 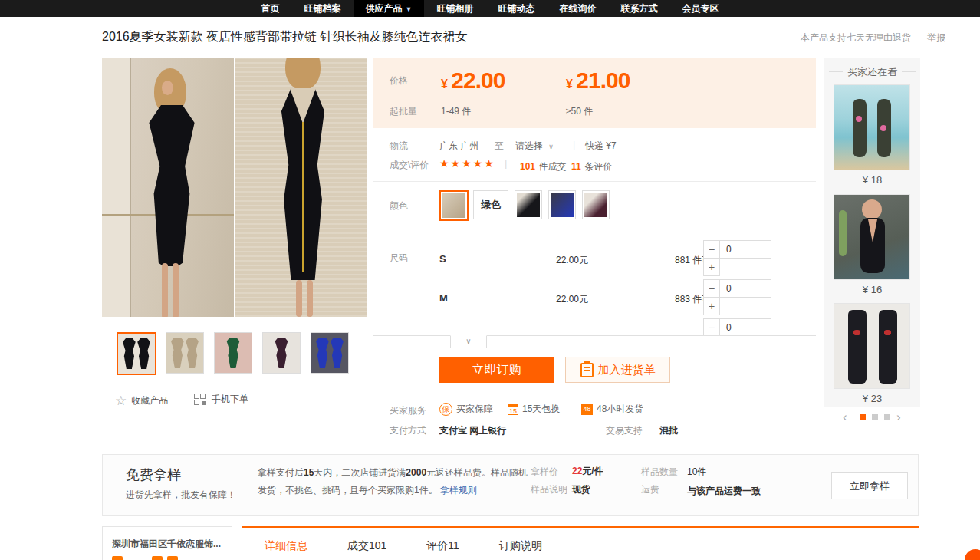 I want to click on main-photo-front, so click(x=168, y=187).